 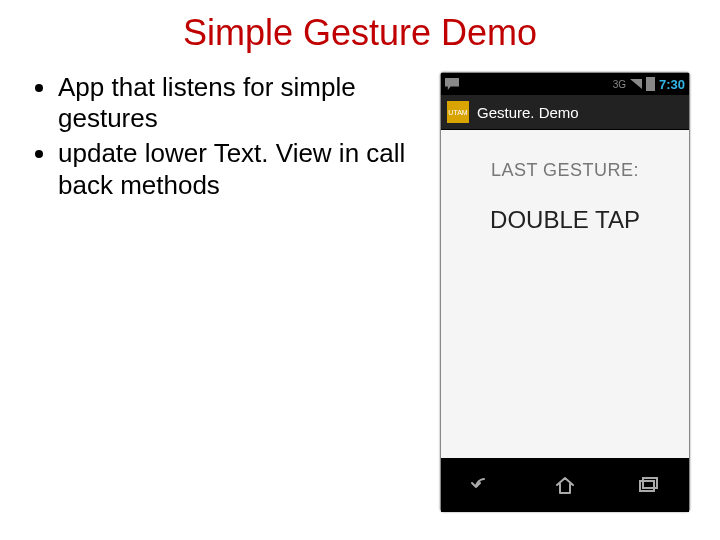 What do you see at coordinates (458, 112) in the screenshot?
I see `app-icon-text: UTAM` at bounding box center [458, 112].